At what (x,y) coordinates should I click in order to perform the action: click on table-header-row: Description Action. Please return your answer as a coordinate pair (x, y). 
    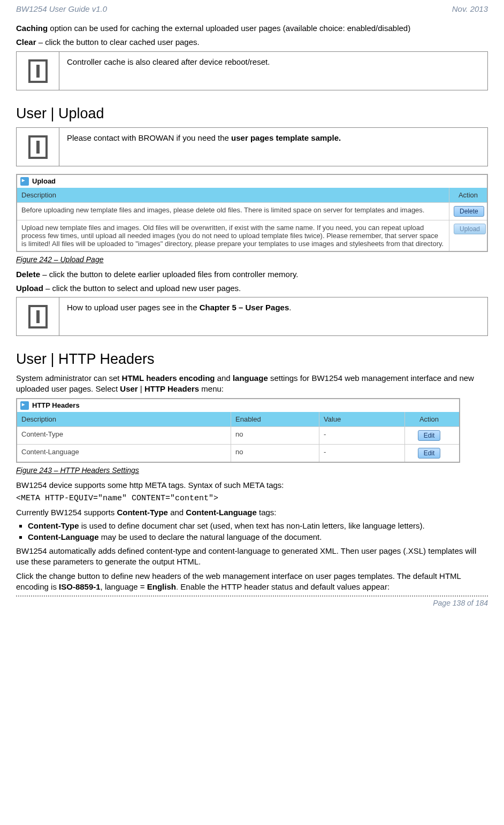
    Looking at the image, I should click on (252, 195).